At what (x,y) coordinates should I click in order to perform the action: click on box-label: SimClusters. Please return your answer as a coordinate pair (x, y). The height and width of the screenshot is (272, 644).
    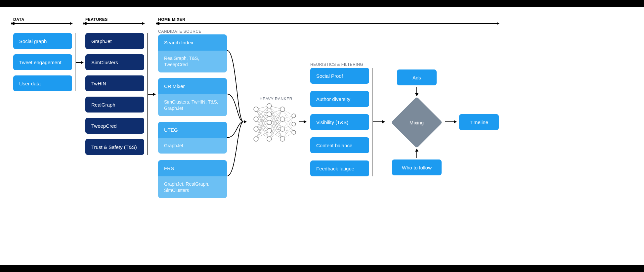
    Looking at the image, I should click on (105, 62).